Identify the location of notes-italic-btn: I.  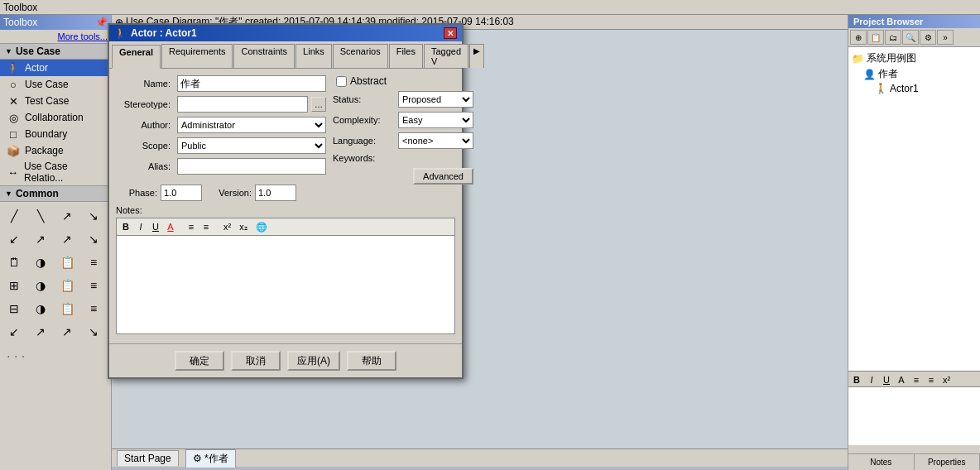
(141, 227).